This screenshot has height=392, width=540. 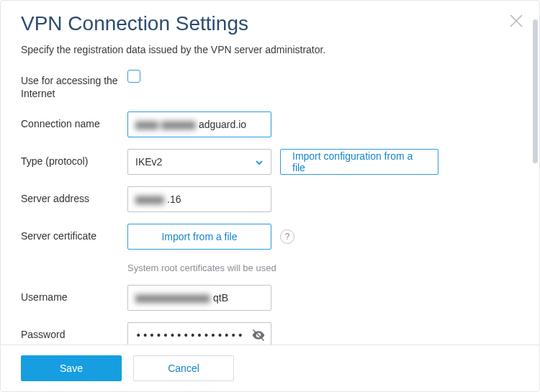 What do you see at coordinates (174, 199) in the screenshot?
I see `server-address-value: .16` at bounding box center [174, 199].